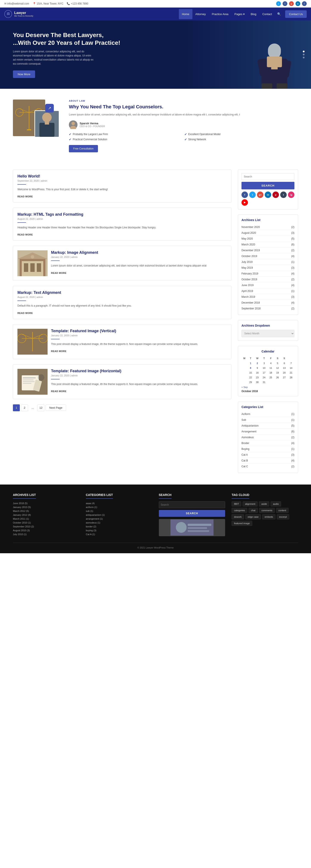  What do you see at coordinates (46, 511) in the screenshot?
I see `footer-archive-3: March 2012 (5)` at bounding box center [46, 511].